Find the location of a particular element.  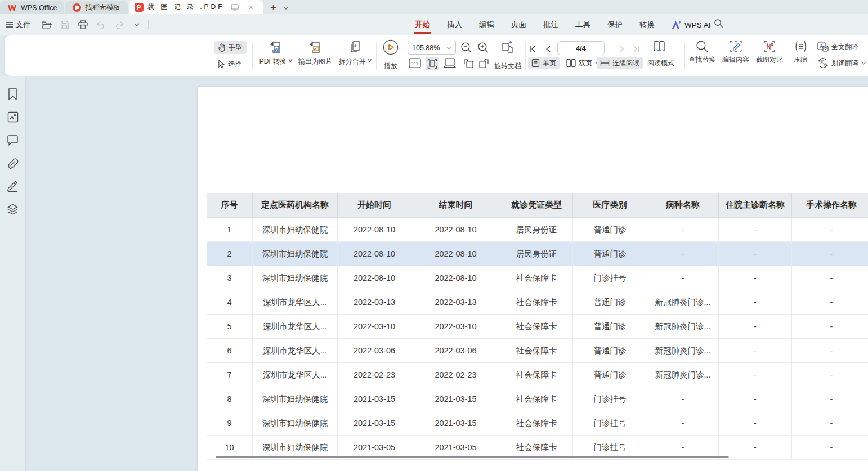

table-cell: 2021-03-15 is located at coordinates (456, 423).